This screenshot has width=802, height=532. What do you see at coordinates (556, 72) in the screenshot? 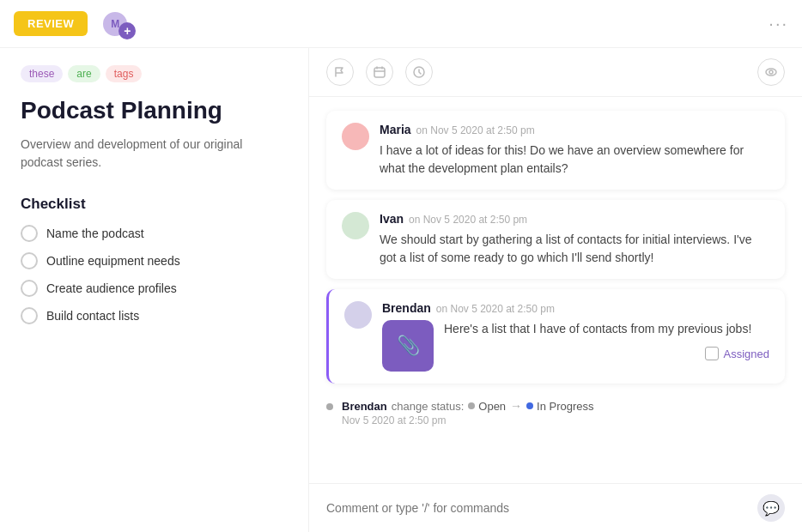
I see `right-toolbar` at bounding box center [556, 72].